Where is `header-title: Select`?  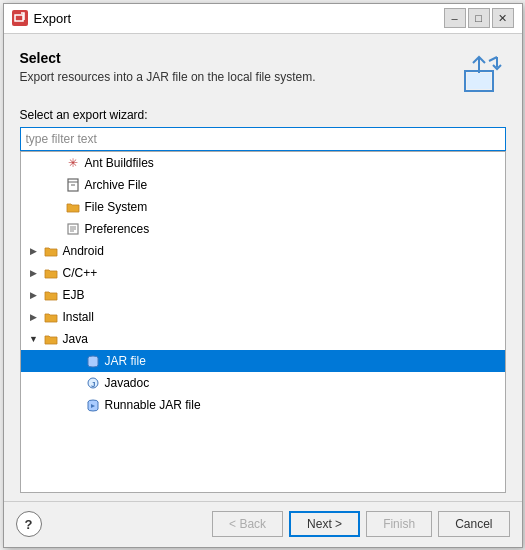 header-title: Select is located at coordinates (239, 58).